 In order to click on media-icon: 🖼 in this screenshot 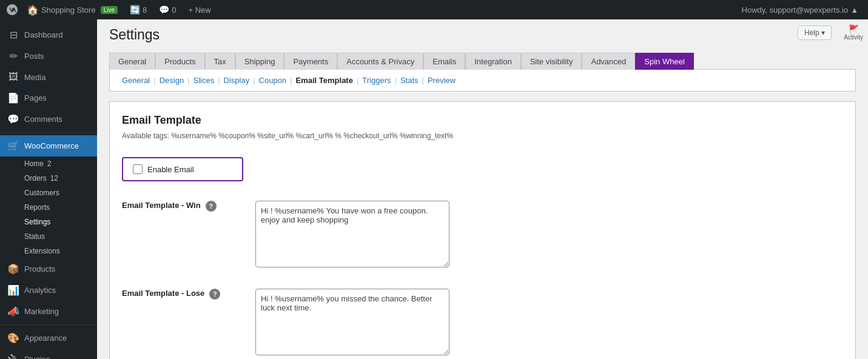, I will do `click(13, 77)`.